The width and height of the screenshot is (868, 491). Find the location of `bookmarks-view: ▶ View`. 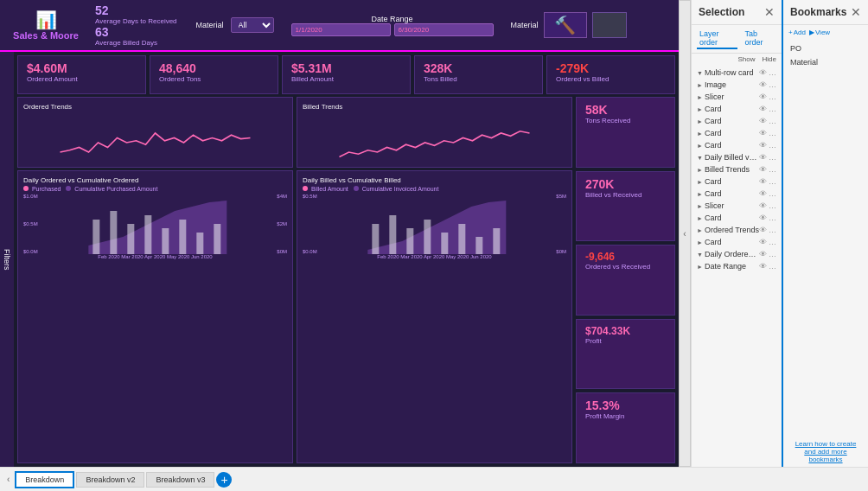

bookmarks-view: ▶ View is located at coordinates (820, 33).